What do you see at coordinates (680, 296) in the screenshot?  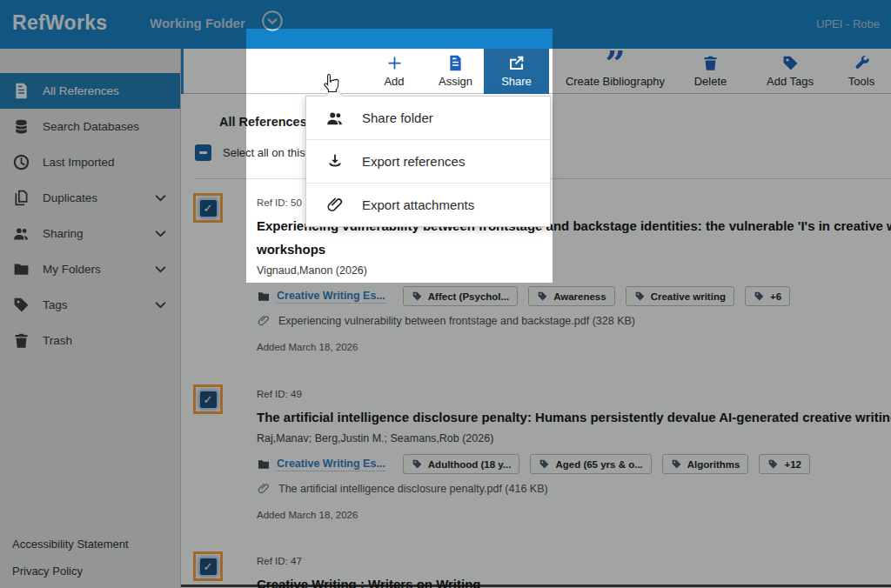 I see `tag-chip: Creative writing` at bounding box center [680, 296].